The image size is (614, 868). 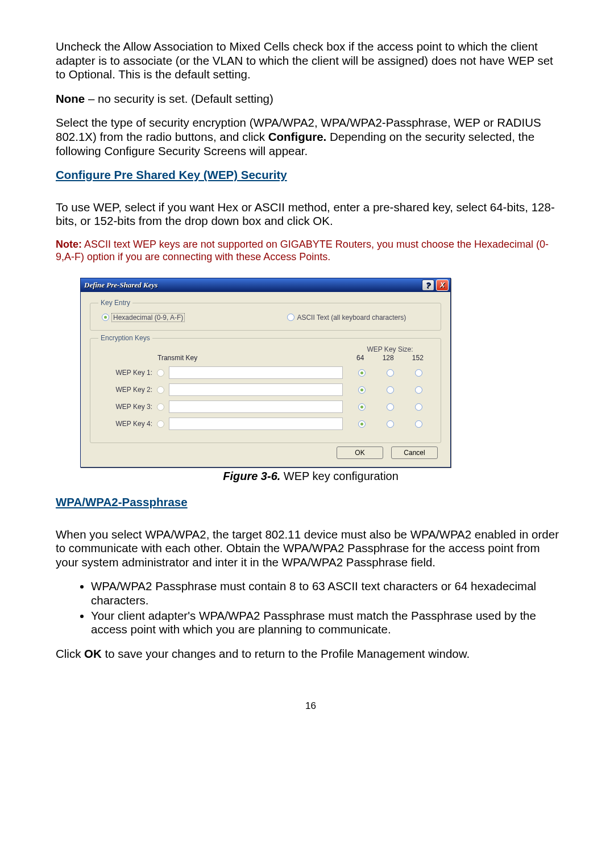 What do you see at coordinates (360, 453) in the screenshot?
I see `ok-button: OK` at bounding box center [360, 453].